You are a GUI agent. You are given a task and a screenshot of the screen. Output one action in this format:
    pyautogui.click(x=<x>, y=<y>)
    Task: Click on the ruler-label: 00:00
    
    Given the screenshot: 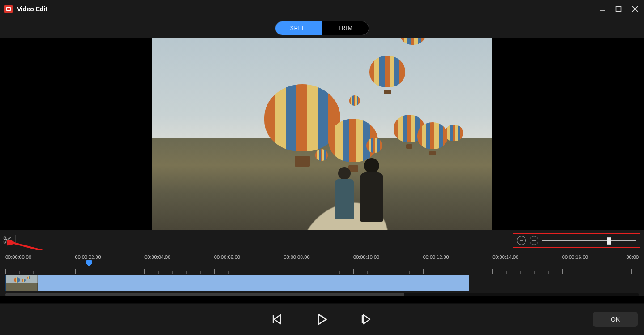 What is the action you would take?
    pyautogui.click(x=632, y=257)
    